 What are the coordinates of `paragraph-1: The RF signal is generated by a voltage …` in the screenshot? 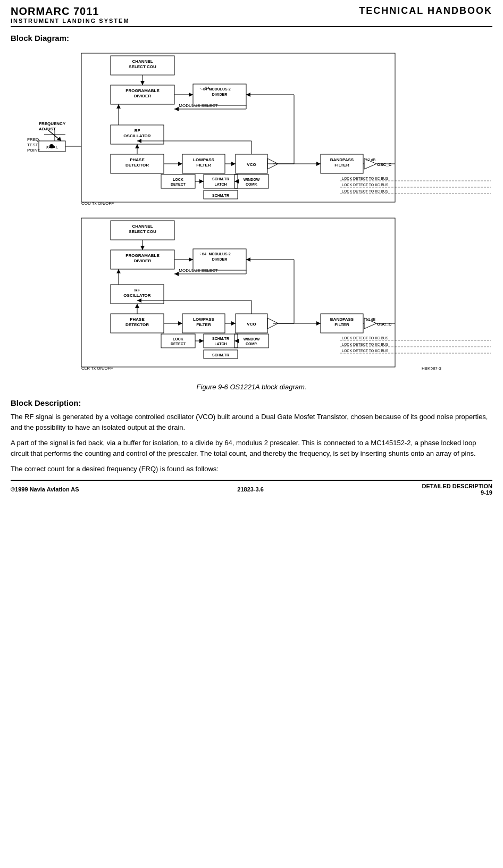 It's located at (252, 422).